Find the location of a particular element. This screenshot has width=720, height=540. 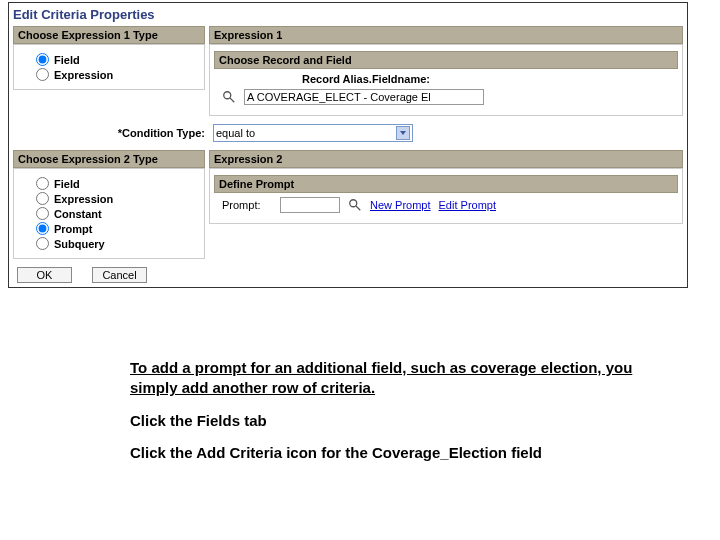

prompt-lookup-icon is located at coordinates (355, 205).